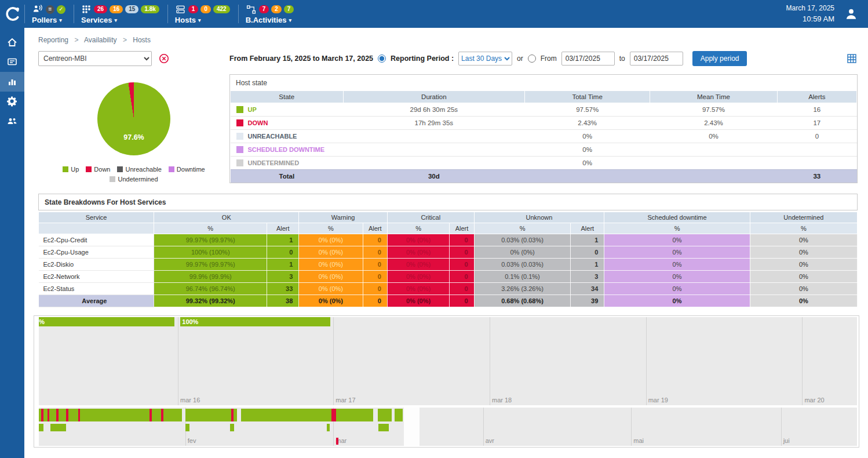 This screenshot has height=458, width=868. Describe the element at coordinates (851, 14) in the screenshot. I see `user-menu` at that location.